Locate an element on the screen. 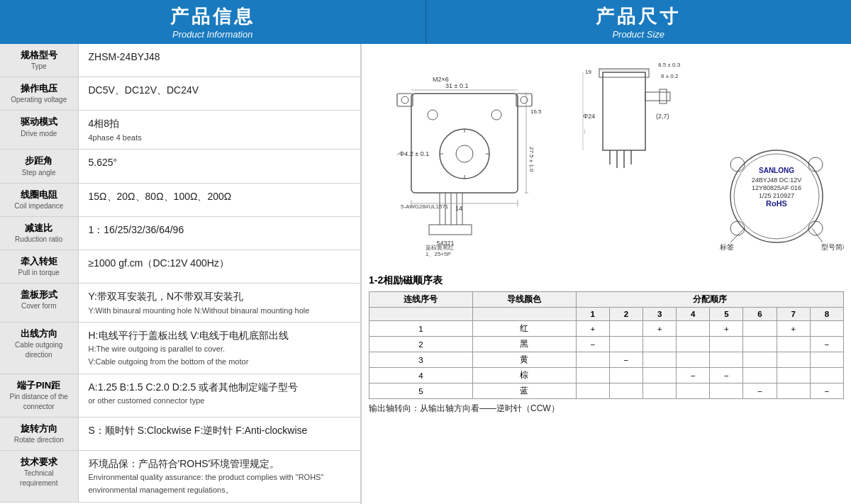 The image size is (851, 504). wiring-cell: 4 is located at coordinates (421, 376).